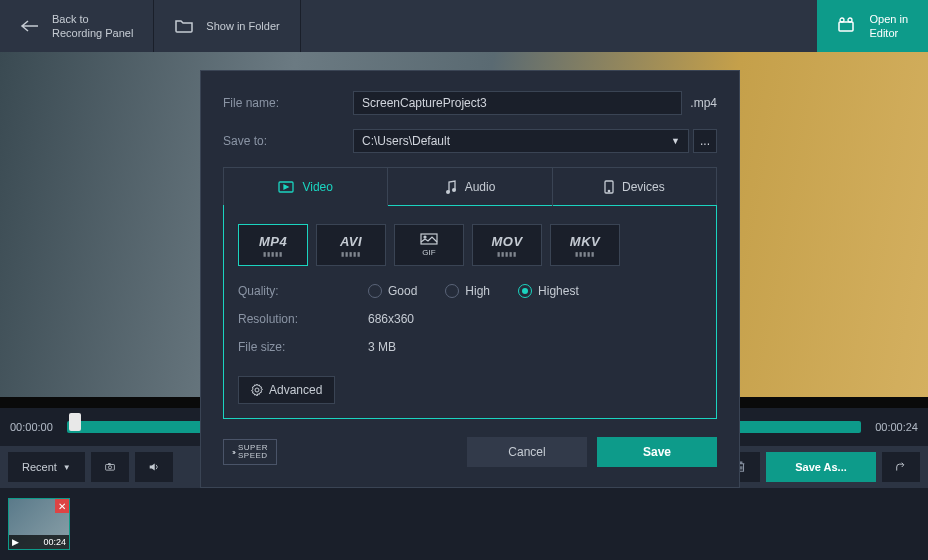  Describe the element at coordinates (464, 26) in the screenshot. I see `top-toolbar: Back to Recording Panel Show in Folder O…` at that location.